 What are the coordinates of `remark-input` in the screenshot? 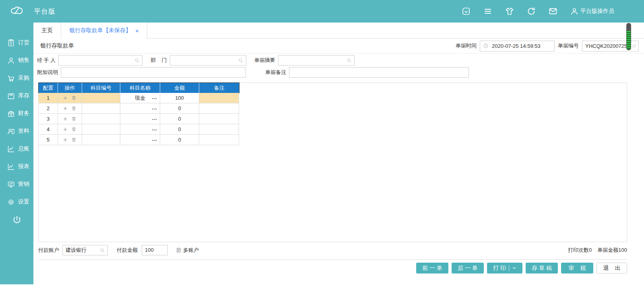 It's located at (379, 72).